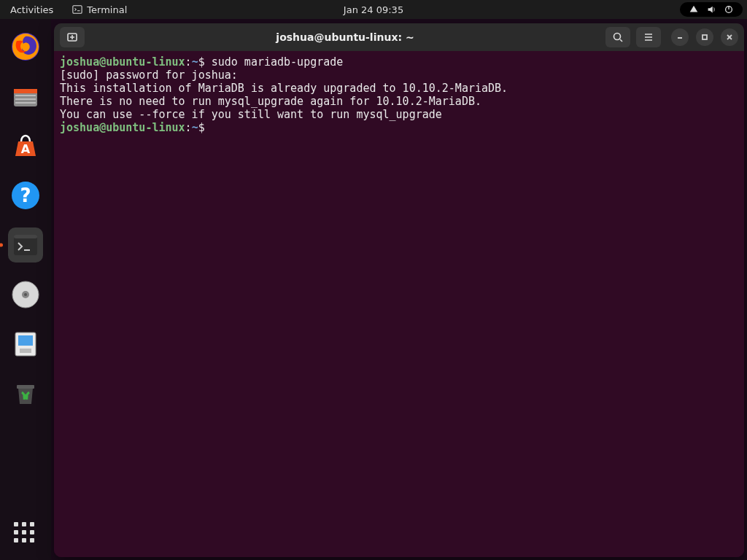 The image size is (747, 560). I want to click on menu-button, so click(649, 37).